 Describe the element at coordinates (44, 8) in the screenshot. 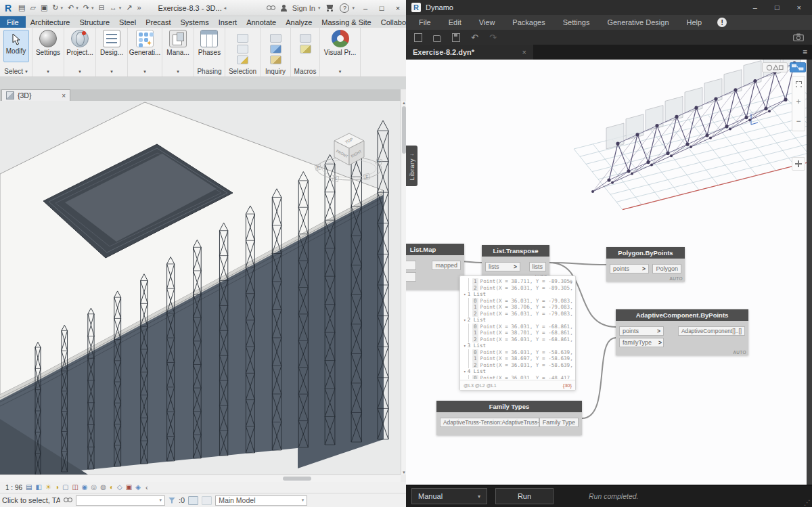

I see `save-icon: ▣` at that location.